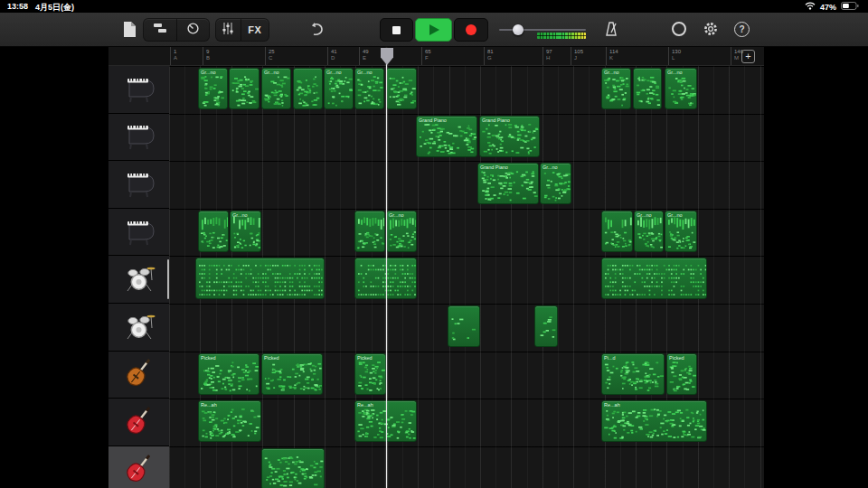 The height and width of the screenshot is (488, 868). Describe the element at coordinates (193, 30) in the screenshot. I see `smart-controls-button` at that location.